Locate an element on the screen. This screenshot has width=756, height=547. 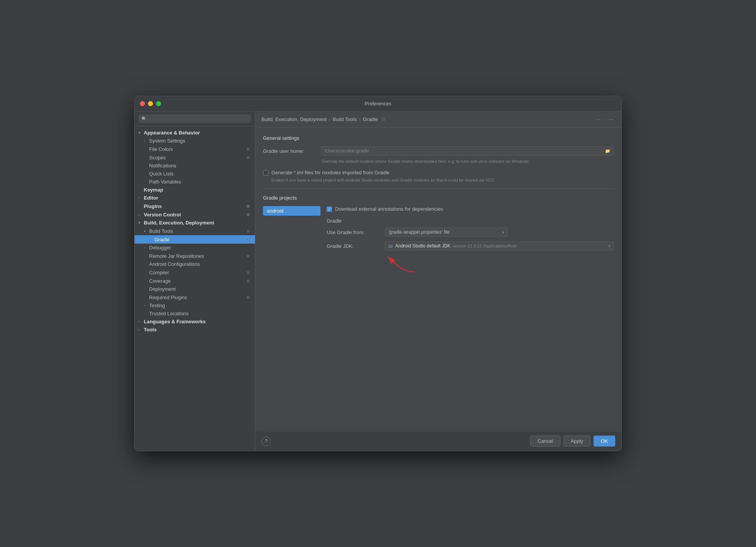
sidebar-item-compiler: Compiler ⊞ is located at coordinates (195, 272).